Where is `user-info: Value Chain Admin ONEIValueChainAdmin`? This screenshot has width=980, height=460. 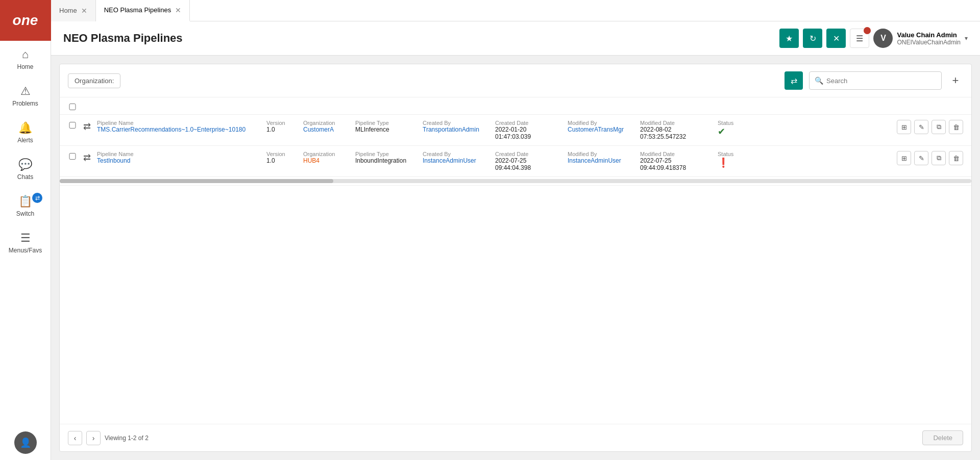 user-info: Value Chain Admin ONEIValueChainAdmin is located at coordinates (929, 39).